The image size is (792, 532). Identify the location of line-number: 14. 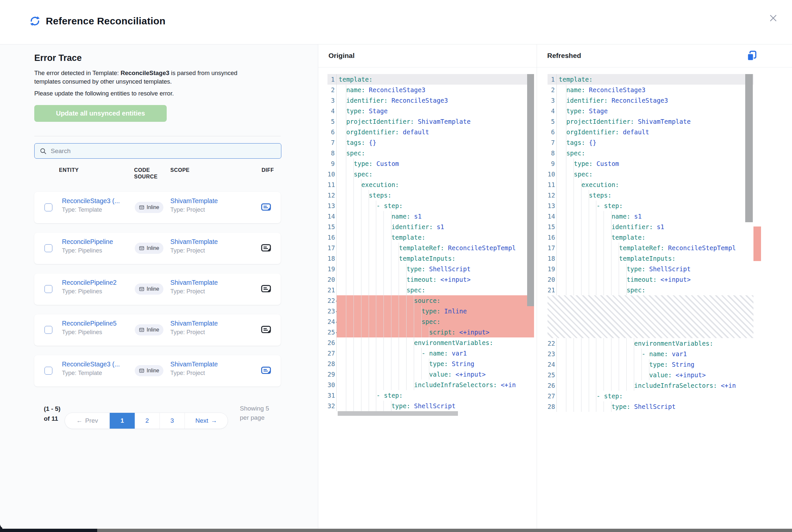
(332, 216).